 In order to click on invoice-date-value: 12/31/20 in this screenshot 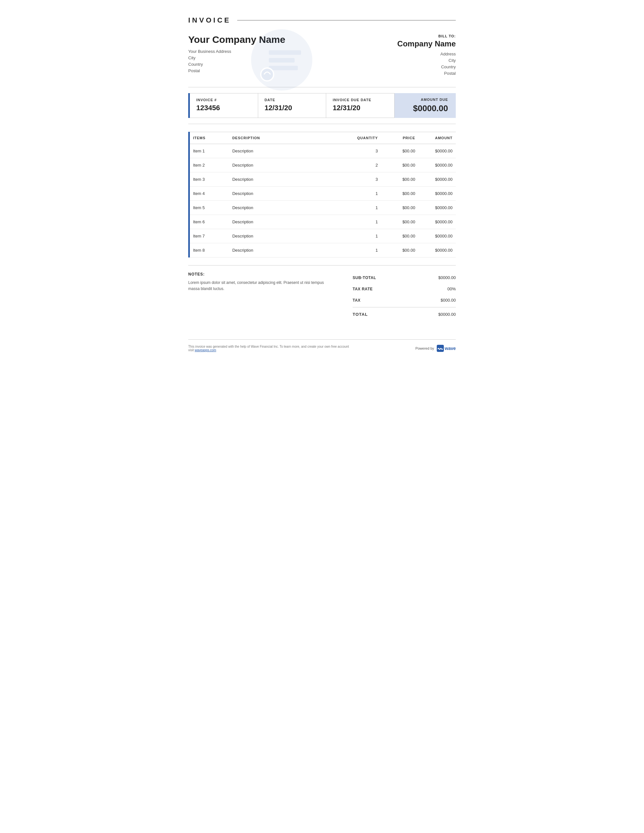, I will do `click(292, 108)`.